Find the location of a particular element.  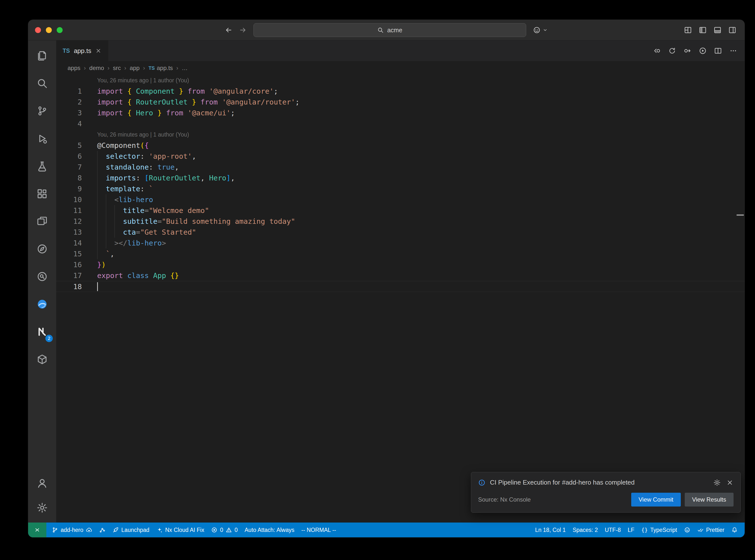

code-line: imports: [RouterOutlet, Hero], is located at coordinates (166, 178).